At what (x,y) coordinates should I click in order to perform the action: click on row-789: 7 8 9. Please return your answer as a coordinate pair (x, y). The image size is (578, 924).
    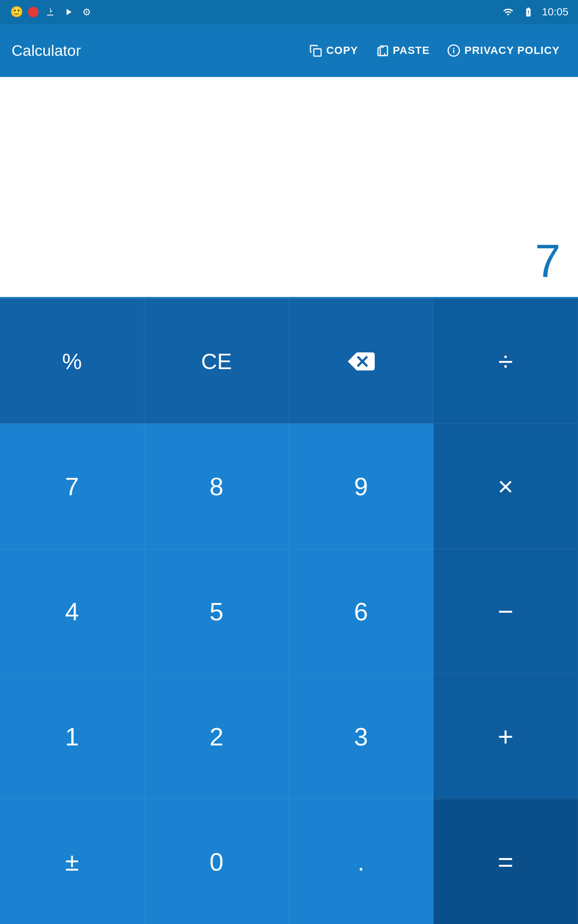
    Looking at the image, I should click on (217, 486).